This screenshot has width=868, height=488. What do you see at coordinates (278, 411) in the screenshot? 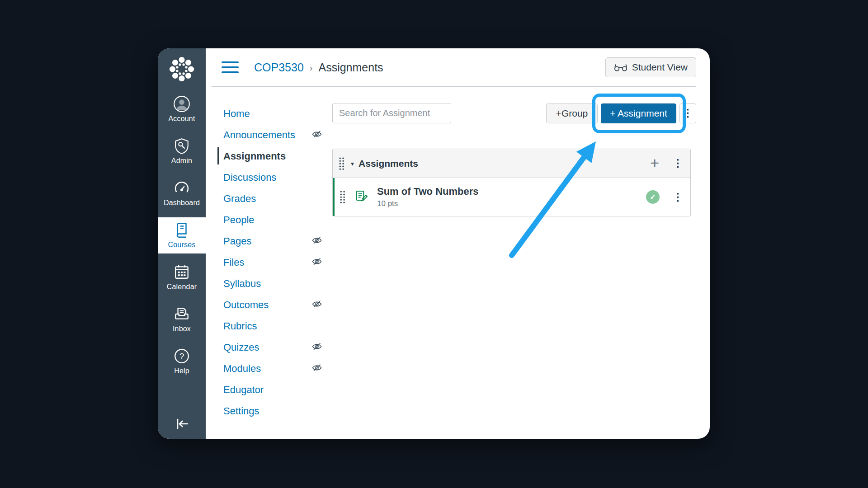
I see `course-nav-item-settings: Settings` at bounding box center [278, 411].